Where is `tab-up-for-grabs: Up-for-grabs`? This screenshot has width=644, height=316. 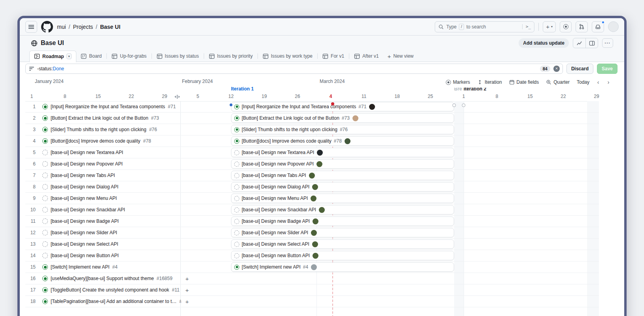 tab-up-for-grabs: Up-for-grabs is located at coordinates (129, 56).